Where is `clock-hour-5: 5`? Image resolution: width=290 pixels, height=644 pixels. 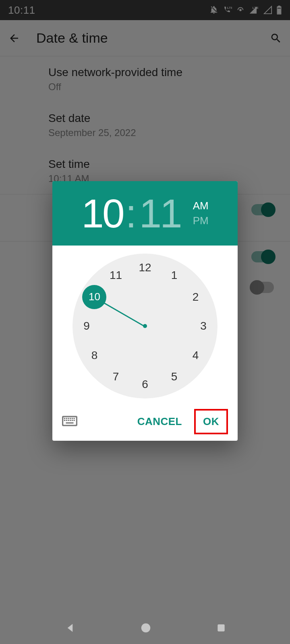 clock-hour-5: 5 is located at coordinates (174, 377).